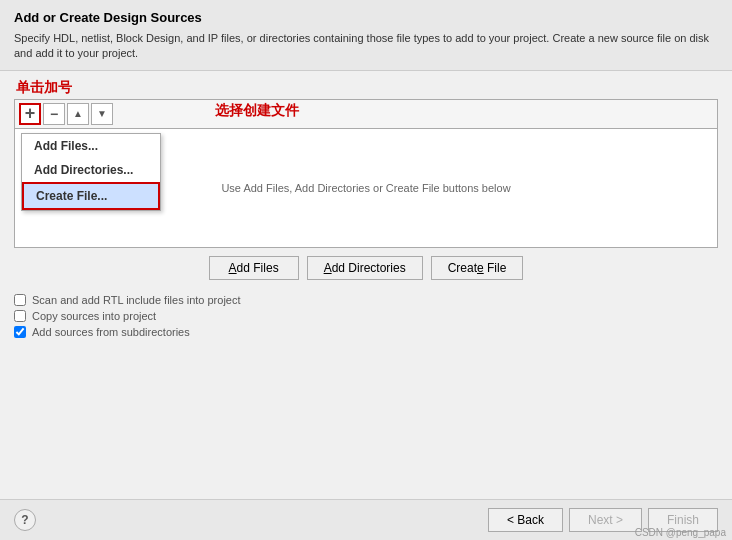 The image size is (732, 540). What do you see at coordinates (24, 520) in the screenshot?
I see `help-icon: ?` at bounding box center [24, 520].